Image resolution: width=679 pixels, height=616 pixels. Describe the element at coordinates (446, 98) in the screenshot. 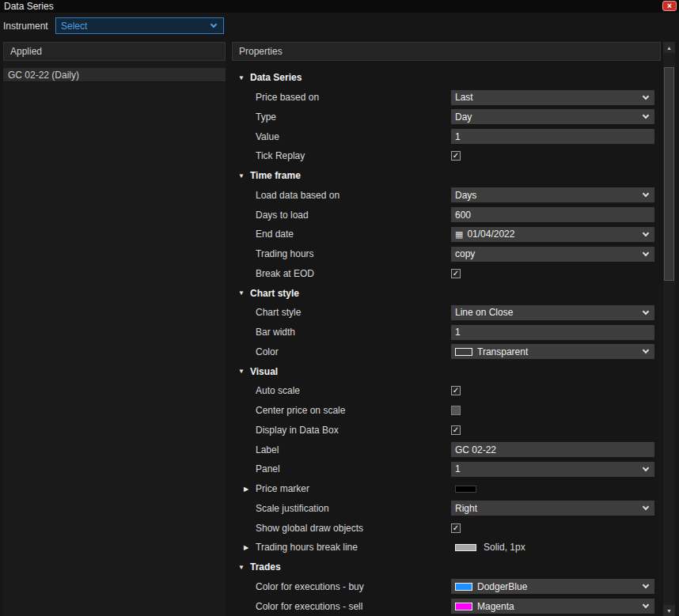

I see `property-row-price-based-on: Price based onLast` at that location.